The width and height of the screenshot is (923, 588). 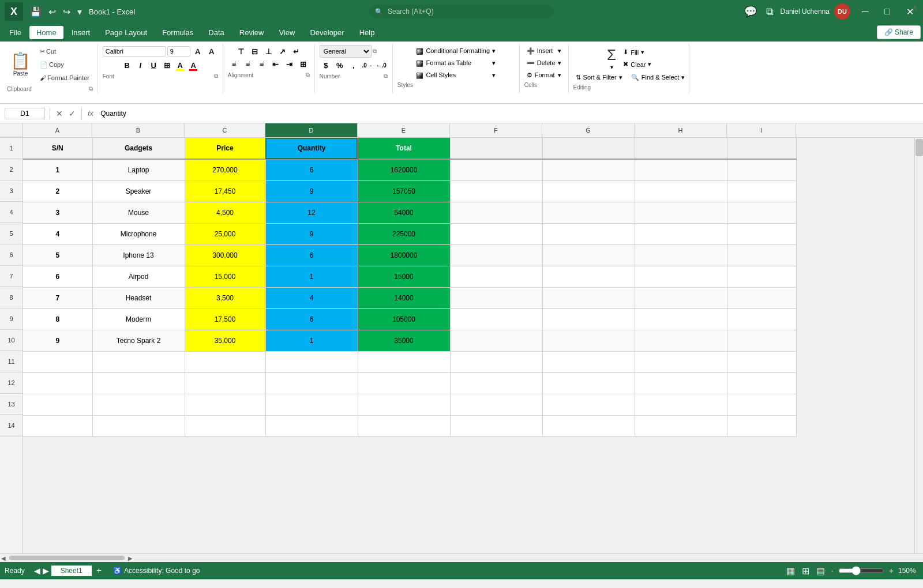 What do you see at coordinates (761, 130) in the screenshot?
I see `col-header-I: I` at bounding box center [761, 130].